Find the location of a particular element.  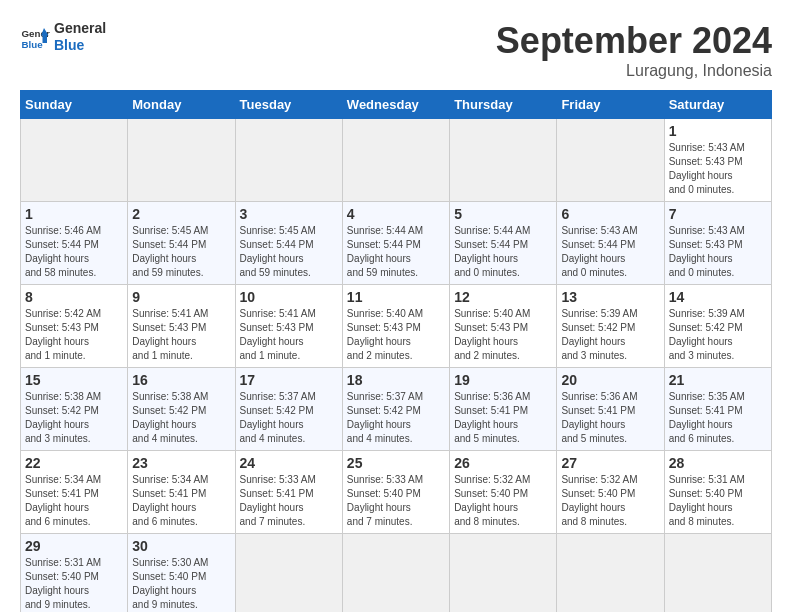

calendar-cell: 26Sunrise: 5:32 AMSunset: 5:40 PMDayligh… is located at coordinates (504, 492).